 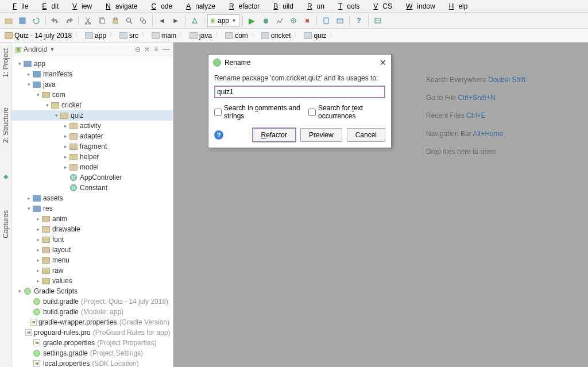 What do you see at coordinates (314, 6) in the screenshot?
I see `menu-run: Run` at bounding box center [314, 6].